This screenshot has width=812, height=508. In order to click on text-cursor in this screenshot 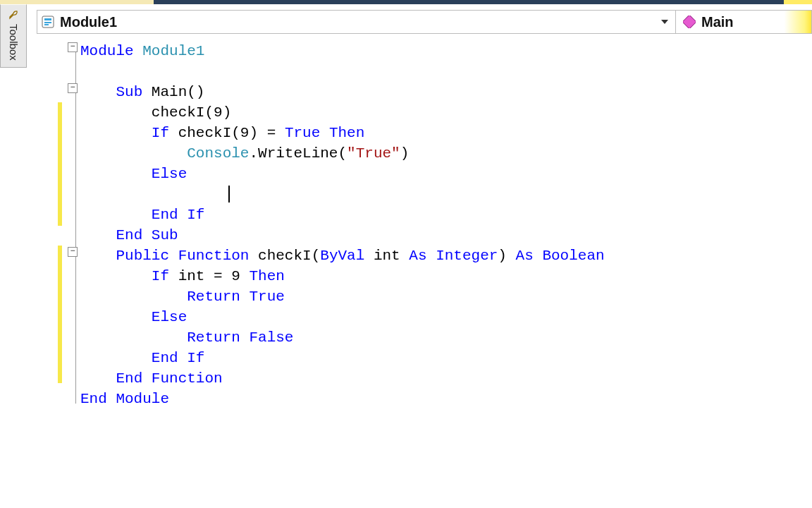, I will do `click(229, 194)`.